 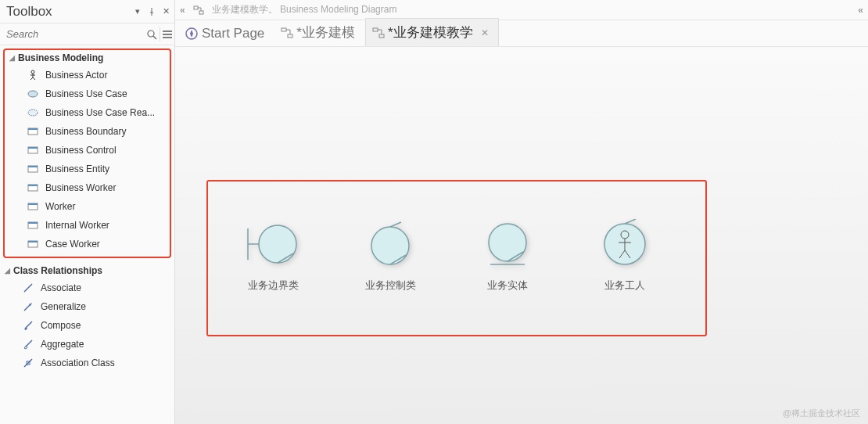 What do you see at coordinates (522, 10) in the screenshot?
I see `breadcrumb-bar: « 业务建模教学。 Business Modeling Diagram «` at bounding box center [522, 10].